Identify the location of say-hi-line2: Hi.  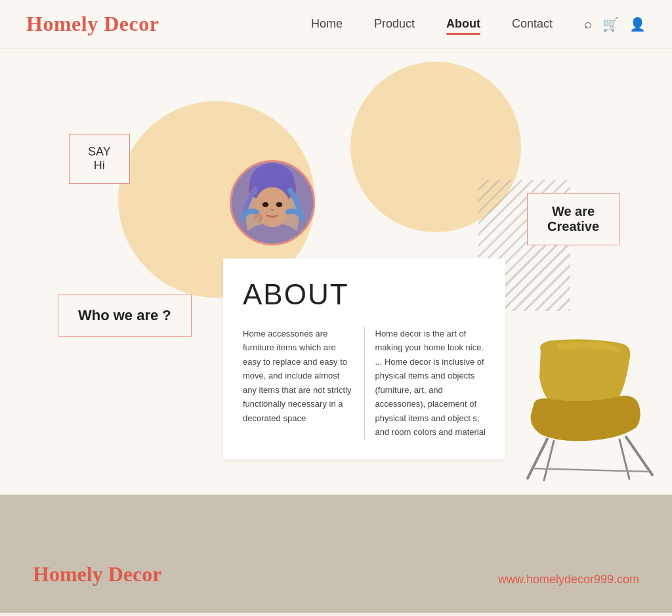
(100, 165).